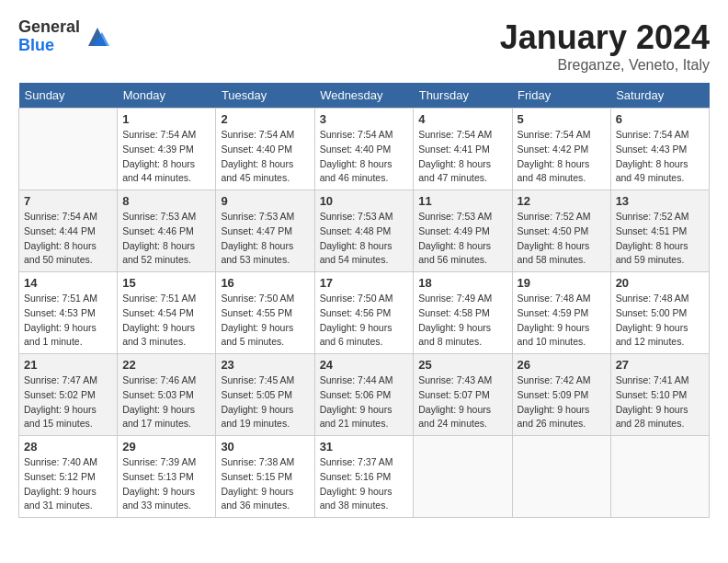  What do you see at coordinates (68, 320) in the screenshot?
I see `day-info: Sunrise: 7:51 AM Sunset: 4:53 PM Dayligh…` at bounding box center [68, 320].